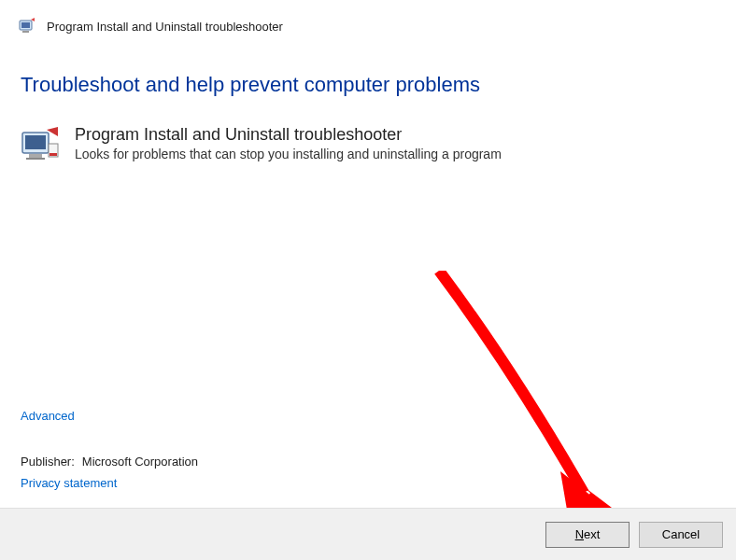 This screenshot has height=560, width=736. What do you see at coordinates (288, 144) in the screenshot?
I see `troubleshooter-text: Program Install and Uninstall troublesho…` at bounding box center [288, 144].